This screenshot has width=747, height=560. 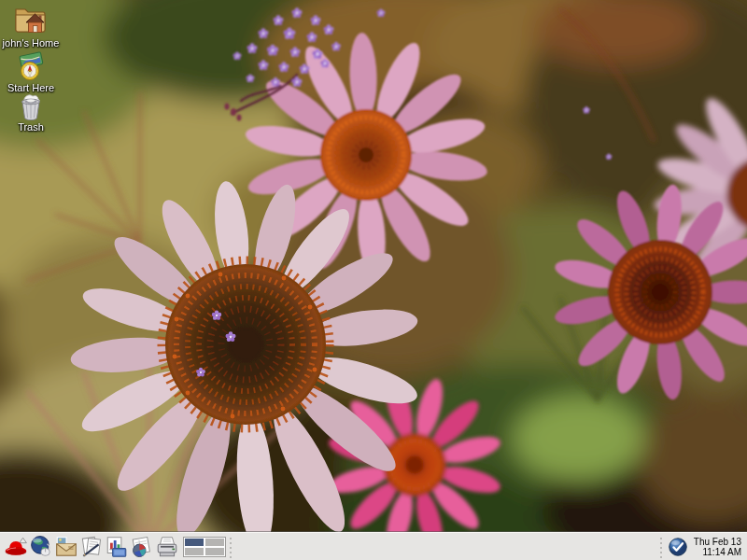 I want to click on main-menu-button, so click(x=15, y=547).